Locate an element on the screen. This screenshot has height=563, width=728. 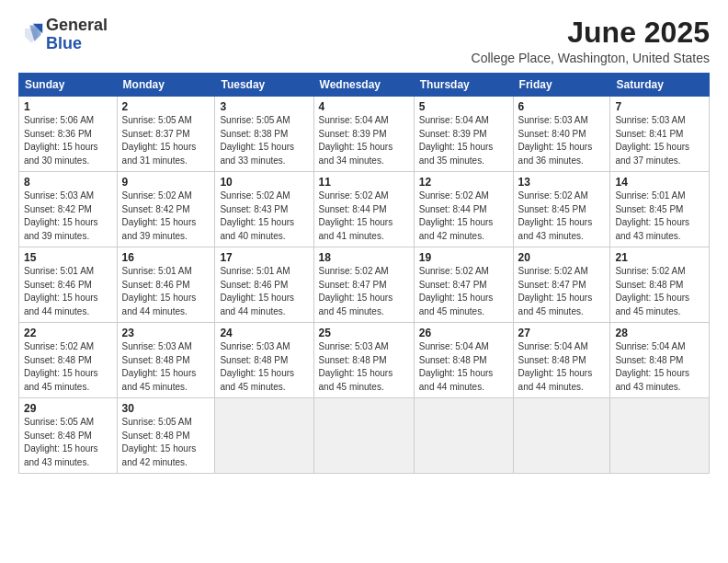
header-row: General Blue June 2025 College Place, Wa… is located at coordinates (364, 40).